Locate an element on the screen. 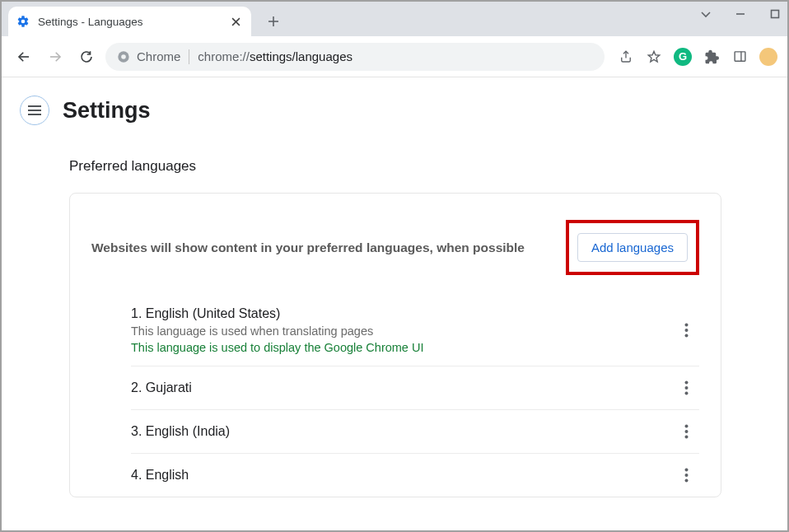 Image resolution: width=789 pixels, height=532 pixels. close-tab-button is located at coordinates (236, 21).